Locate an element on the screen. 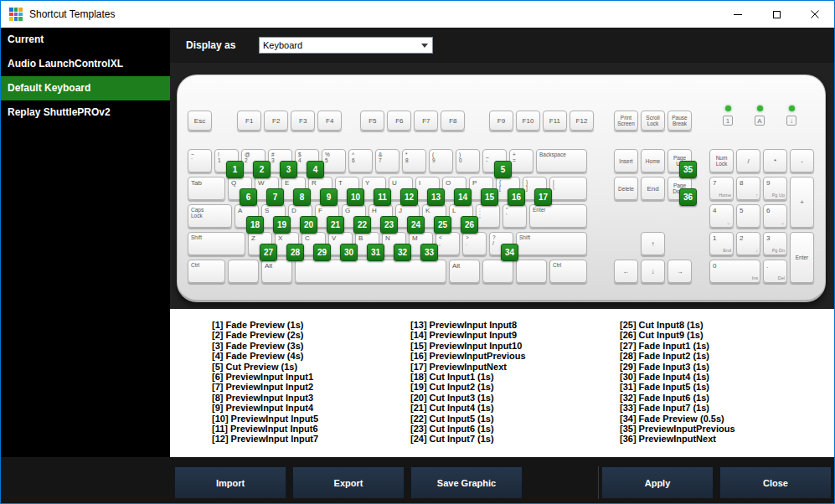 This screenshot has width=835, height=504. scroll-lock-icon: ↓ is located at coordinates (791, 121).